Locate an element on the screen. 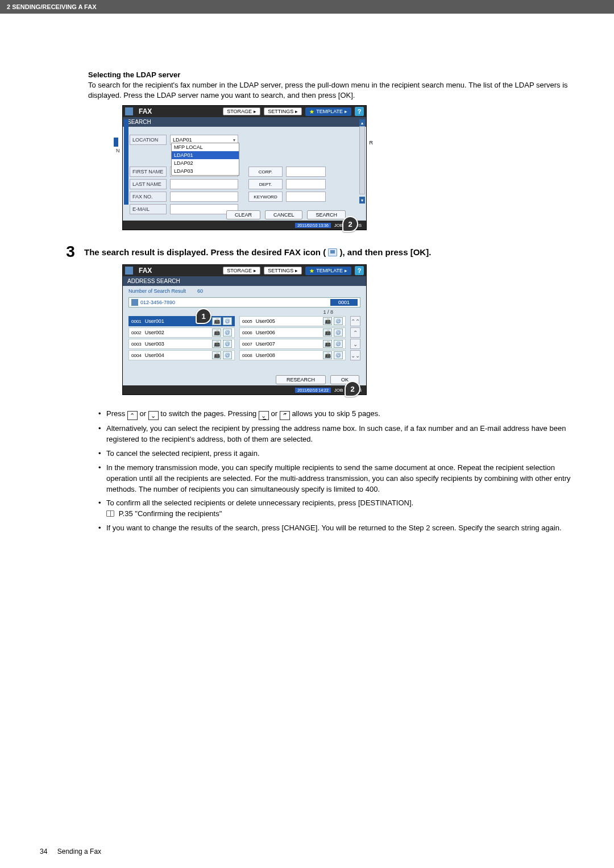 The width and height of the screenshot is (614, 868). result-row: 0005 User005 📠@ is located at coordinates (292, 321).